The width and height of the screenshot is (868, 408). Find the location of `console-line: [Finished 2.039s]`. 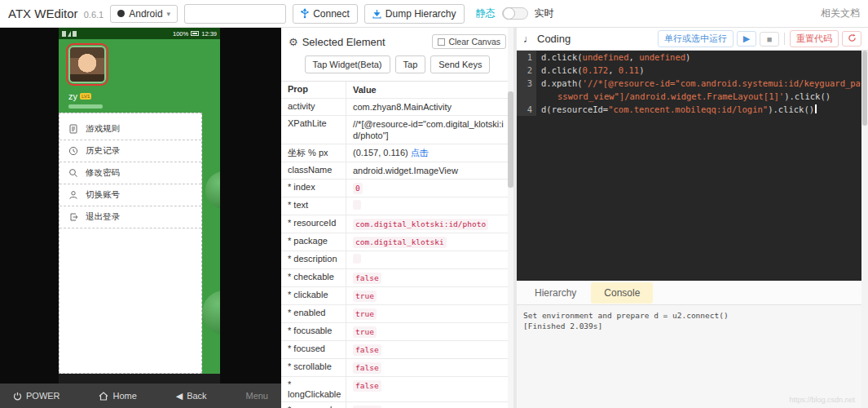

console-line: [Finished 2.039s] is located at coordinates (690, 326).